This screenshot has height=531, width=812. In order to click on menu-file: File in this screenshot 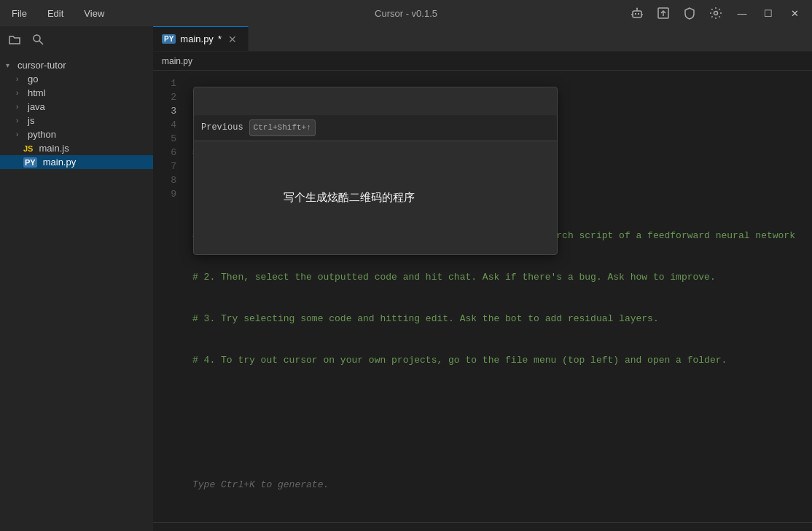, I will do `click(19, 13)`.